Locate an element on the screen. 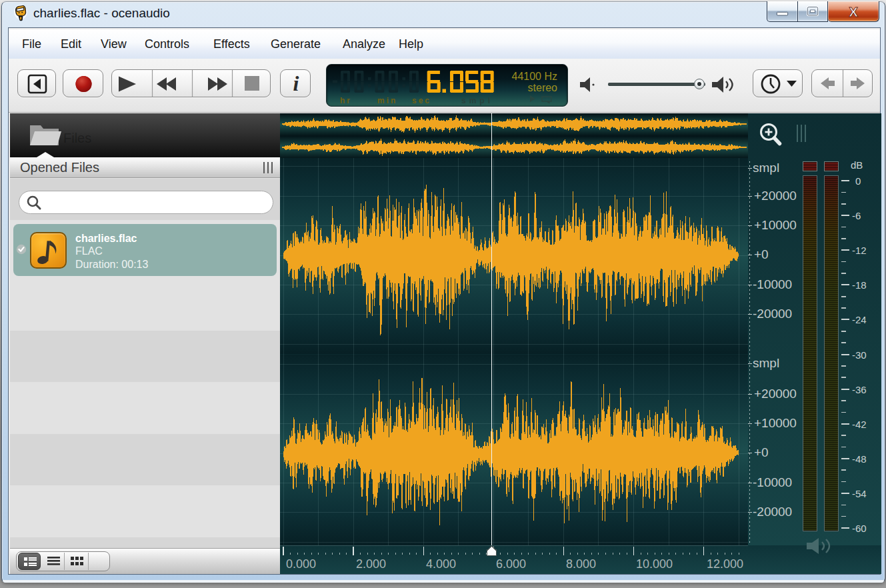 The height and width of the screenshot is (588, 886). svg-text: X is located at coordinates (853, 12).